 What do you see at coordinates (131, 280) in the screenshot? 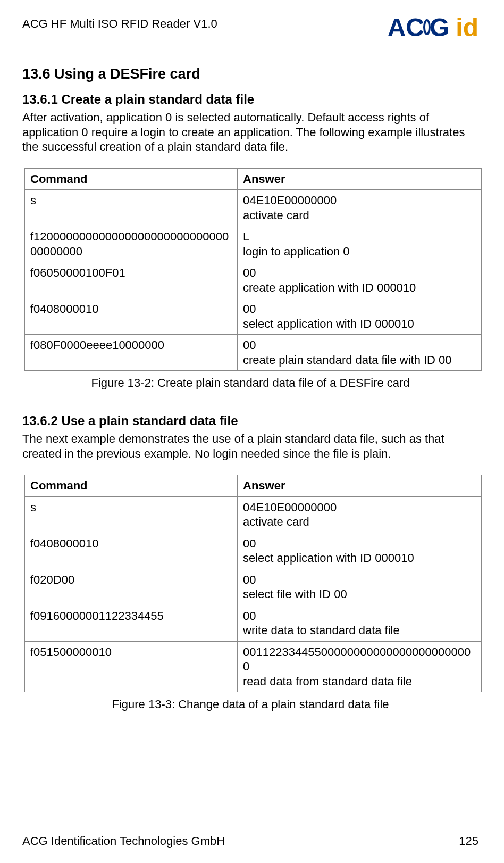
I see `cell-command: f06050000100F01` at bounding box center [131, 280].